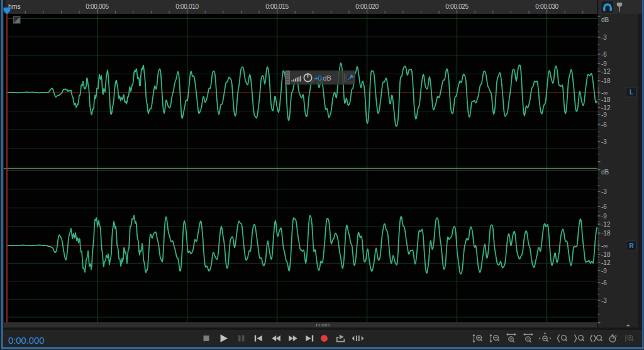 This screenshot has height=350, width=644. What do you see at coordinates (318, 78) in the screenshot?
I see `svg-text: +0` at bounding box center [318, 78].